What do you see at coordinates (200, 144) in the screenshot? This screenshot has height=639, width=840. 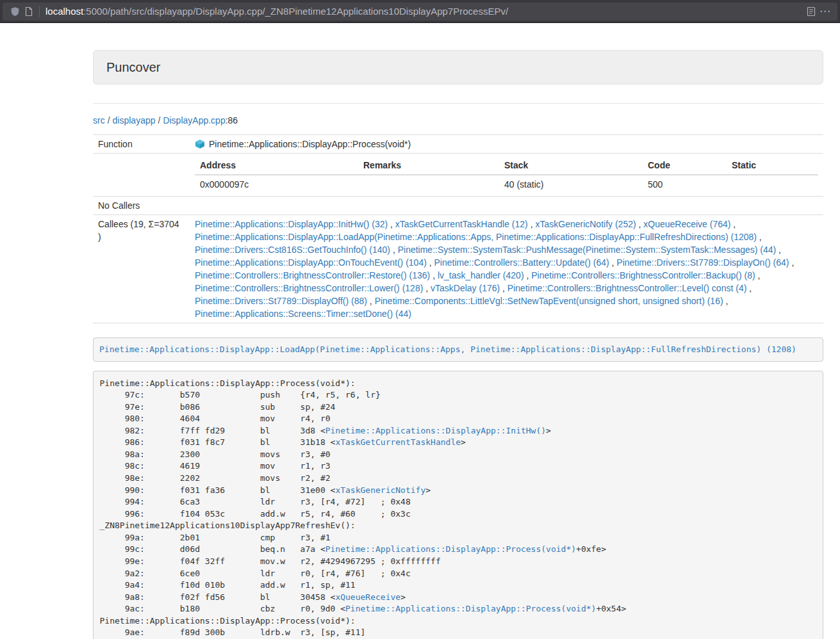 I see `function-type-icon` at bounding box center [200, 144].